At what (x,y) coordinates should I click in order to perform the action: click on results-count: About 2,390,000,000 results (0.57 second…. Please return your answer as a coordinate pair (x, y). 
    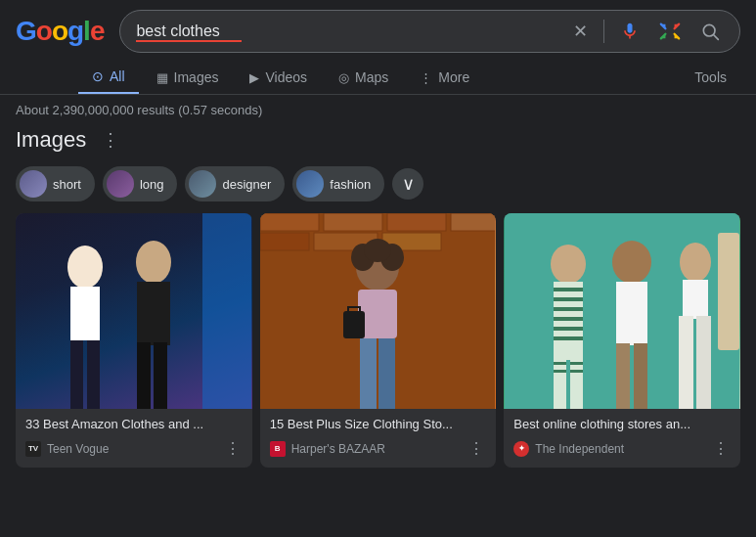
    Looking at the image, I should click on (139, 110).